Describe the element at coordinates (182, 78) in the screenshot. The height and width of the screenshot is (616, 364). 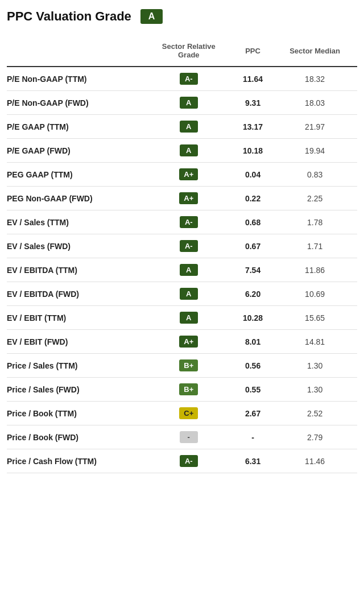
I see `table-row: P/E Non-GAAP (TTM)A-11.6418.32` at that location.